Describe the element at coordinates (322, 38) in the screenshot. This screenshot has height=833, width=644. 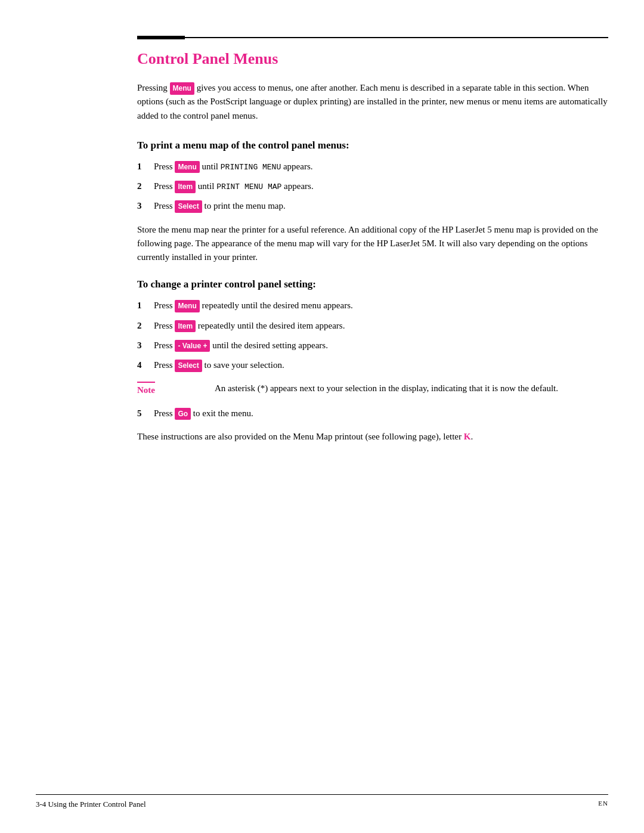
I see `top-rule` at that location.